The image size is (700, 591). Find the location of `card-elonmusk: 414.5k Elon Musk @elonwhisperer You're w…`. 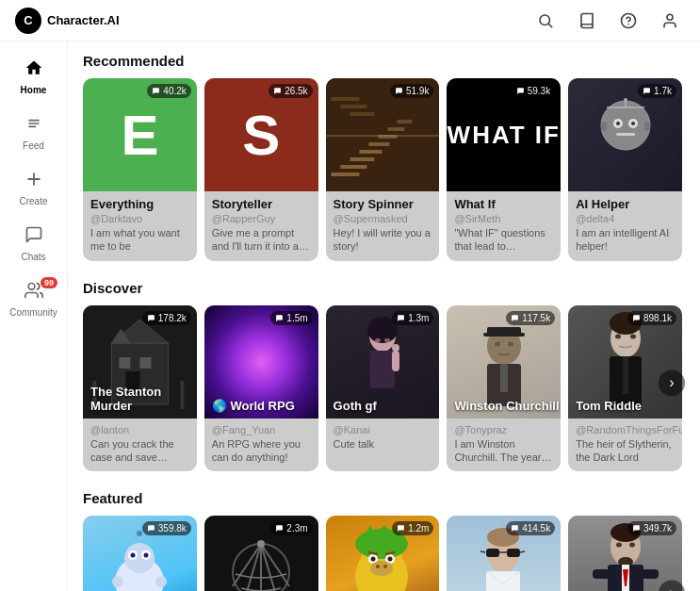

card-elonmusk: 414.5k Elon Musk @elonwhisperer You're w… is located at coordinates (503, 553).